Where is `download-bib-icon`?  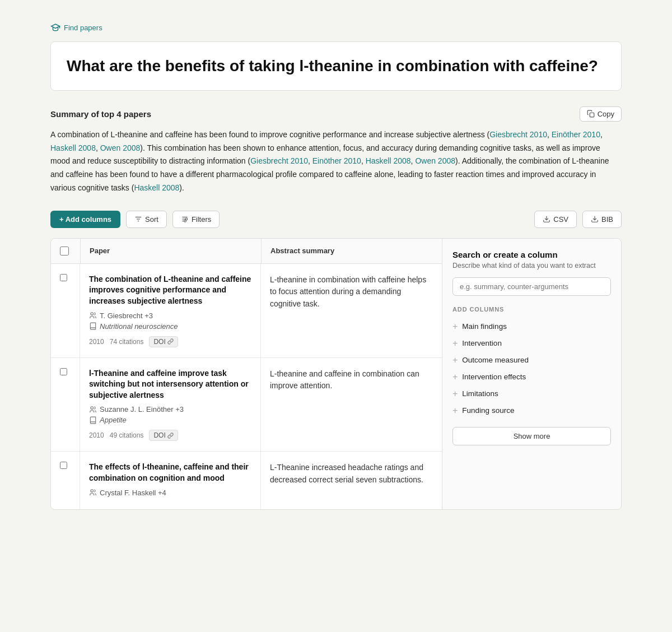 download-bib-icon is located at coordinates (595, 219).